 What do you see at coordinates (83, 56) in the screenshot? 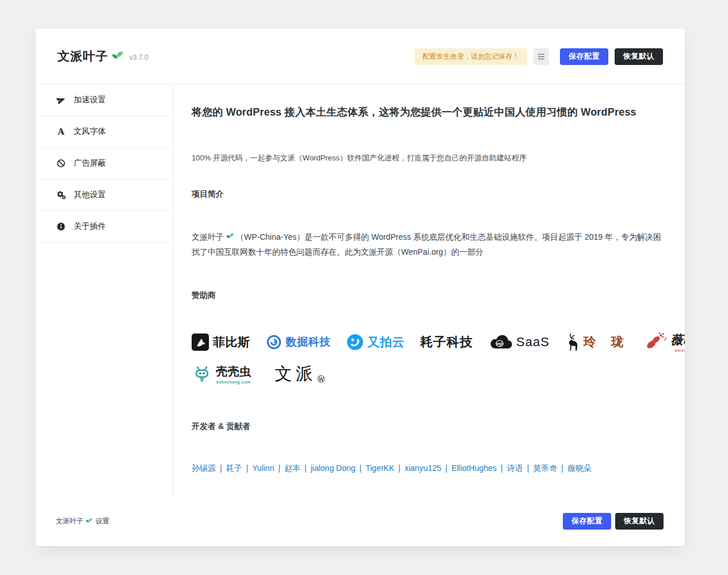
I see `app-title: 文派叶子` at bounding box center [83, 56].